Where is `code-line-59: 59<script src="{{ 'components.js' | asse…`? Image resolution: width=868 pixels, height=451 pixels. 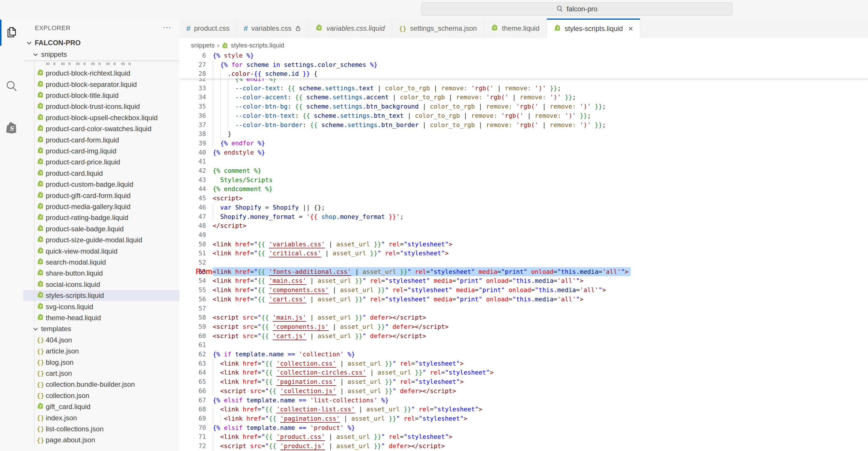 code-line-59: 59<script src="{{ 'components.js' | asse… is located at coordinates (524, 327).